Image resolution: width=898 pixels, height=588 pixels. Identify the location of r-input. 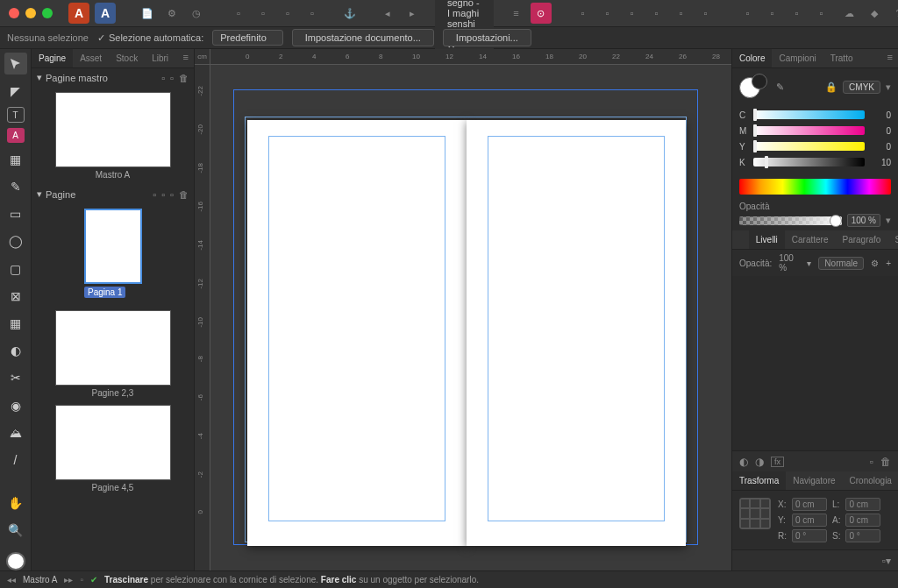
(809, 536).